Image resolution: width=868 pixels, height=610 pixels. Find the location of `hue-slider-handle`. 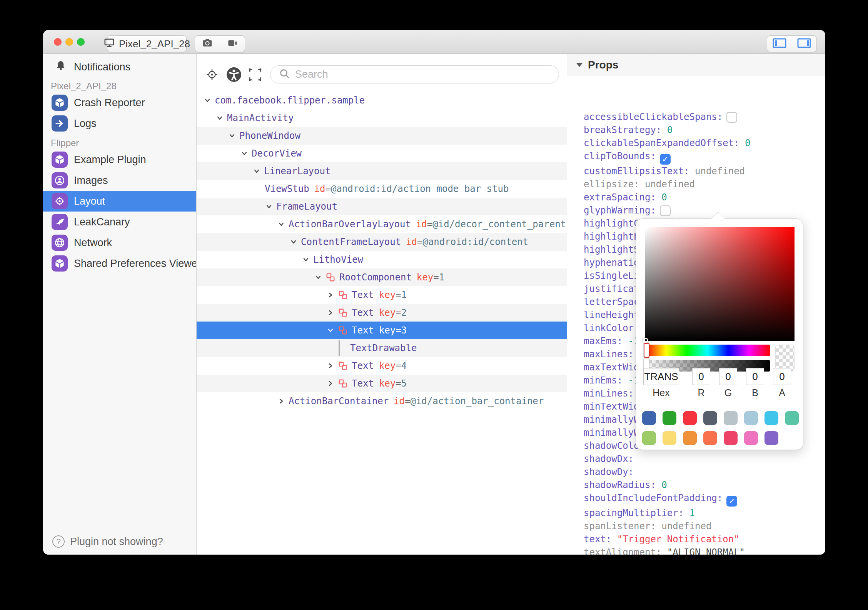

hue-slider-handle is located at coordinates (646, 350).